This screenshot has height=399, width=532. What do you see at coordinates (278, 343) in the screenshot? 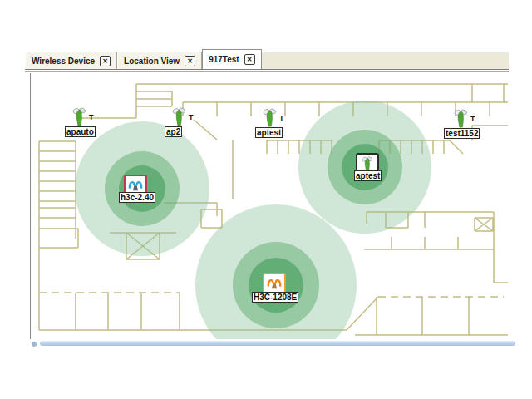
I see `horizontal-scrollbar` at bounding box center [278, 343].